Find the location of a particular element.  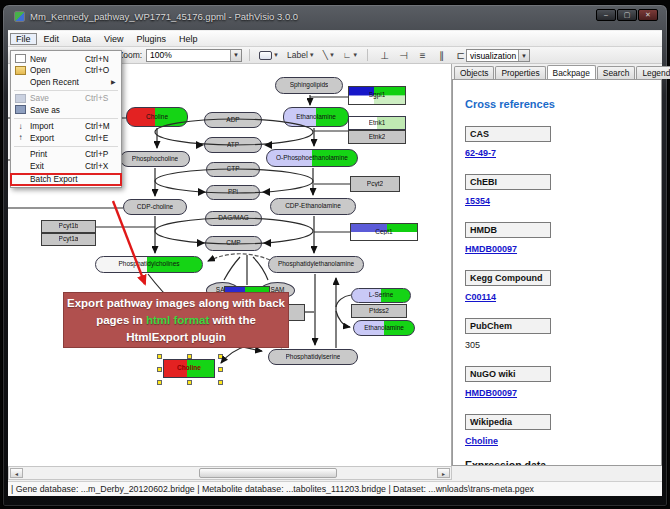

crossref-link: 62-49-7 is located at coordinates (563, 153).